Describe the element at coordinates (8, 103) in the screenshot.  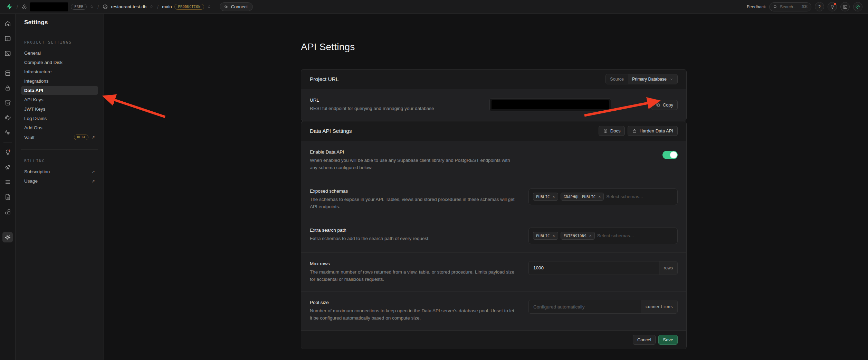
I see `rail-storage` at that location.